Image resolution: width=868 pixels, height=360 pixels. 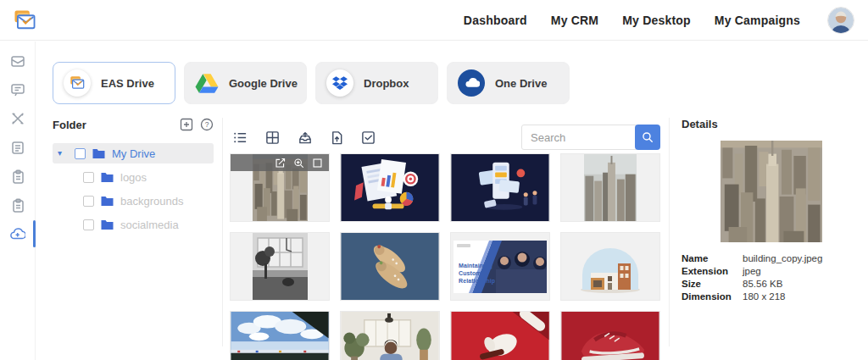 What do you see at coordinates (712, 258) in the screenshot?
I see `meta-label: Name` at bounding box center [712, 258].